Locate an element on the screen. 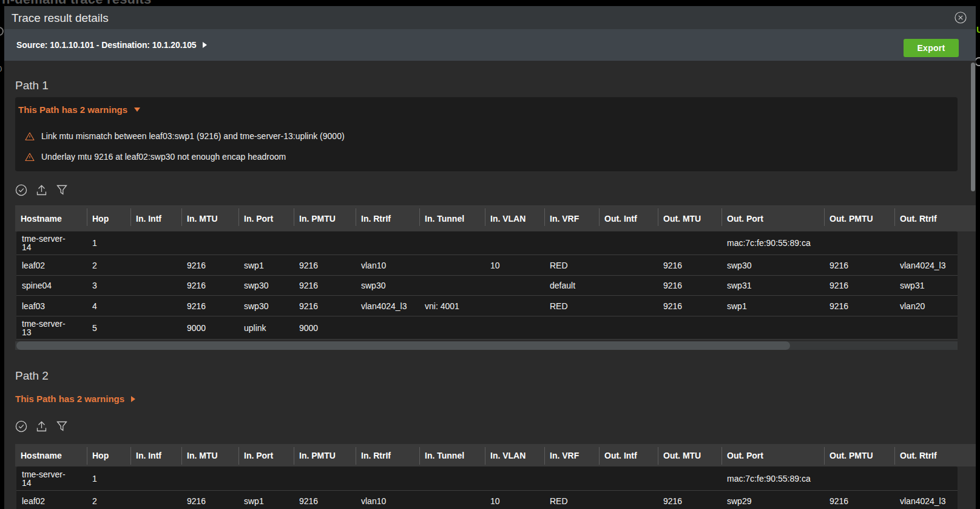 The height and width of the screenshot is (509, 980). table-cell: 3 is located at coordinates (109, 285).